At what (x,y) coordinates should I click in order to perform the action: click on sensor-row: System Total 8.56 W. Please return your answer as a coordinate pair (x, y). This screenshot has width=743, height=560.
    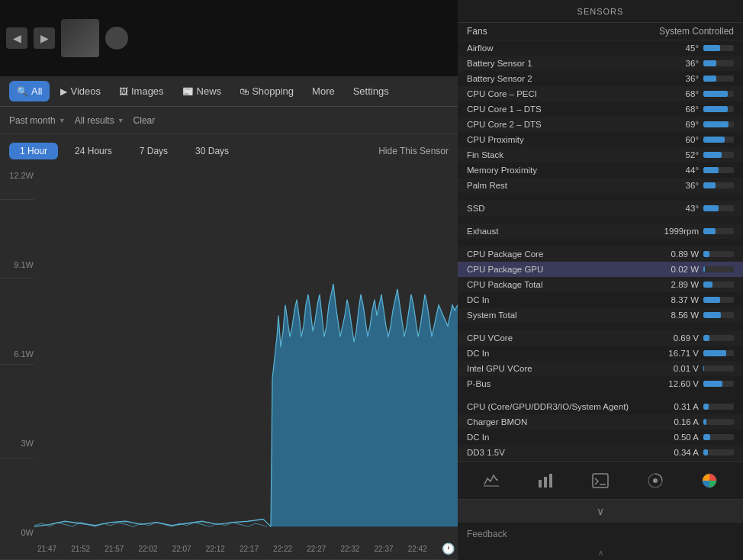
    Looking at the image, I should click on (600, 315).